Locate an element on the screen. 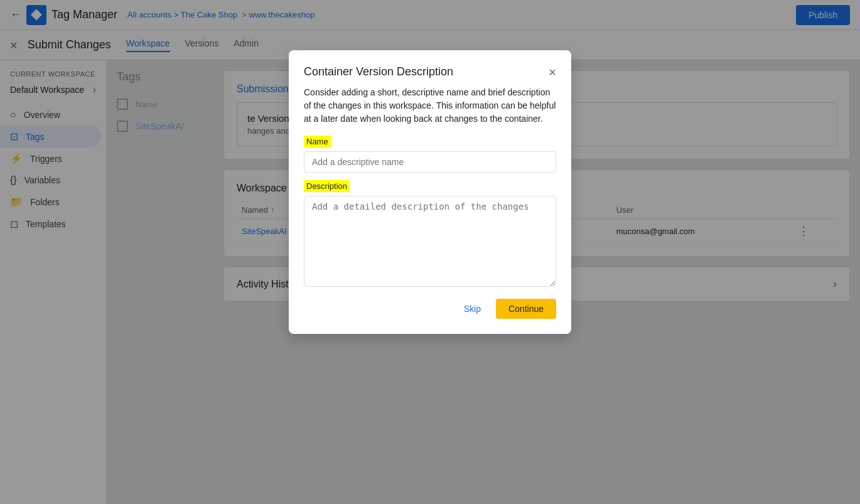 The width and height of the screenshot is (860, 504). continue-button: Continue is located at coordinates (526, 309).